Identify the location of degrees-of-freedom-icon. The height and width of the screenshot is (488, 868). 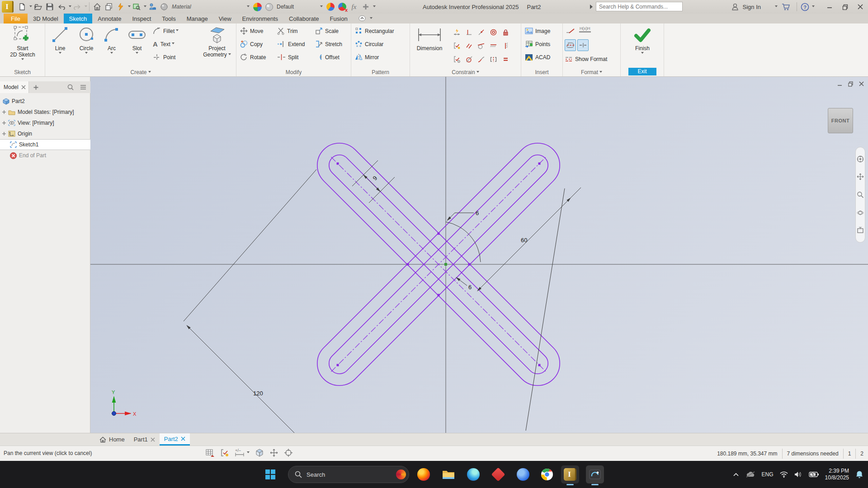
(274, 453).